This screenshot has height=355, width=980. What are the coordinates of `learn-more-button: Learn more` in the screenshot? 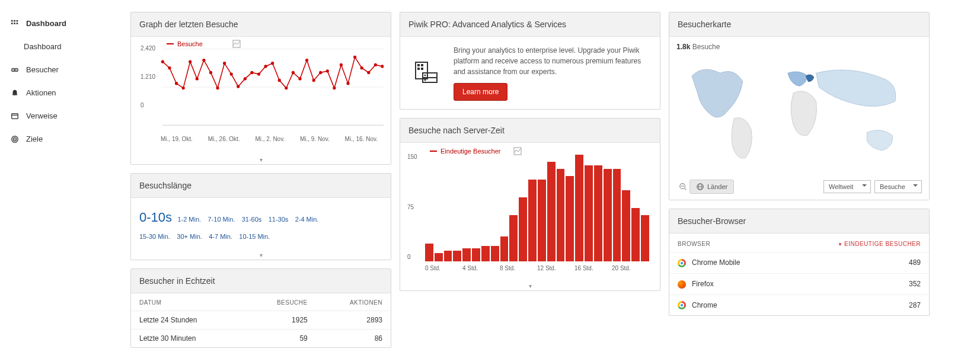 It's located at (480, 92).